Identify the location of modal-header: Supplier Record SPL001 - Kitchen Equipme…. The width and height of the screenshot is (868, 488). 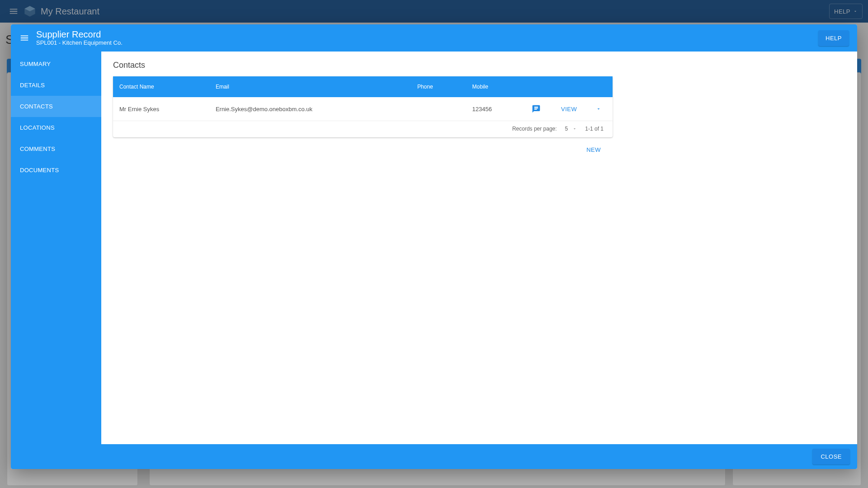
(434, 38).